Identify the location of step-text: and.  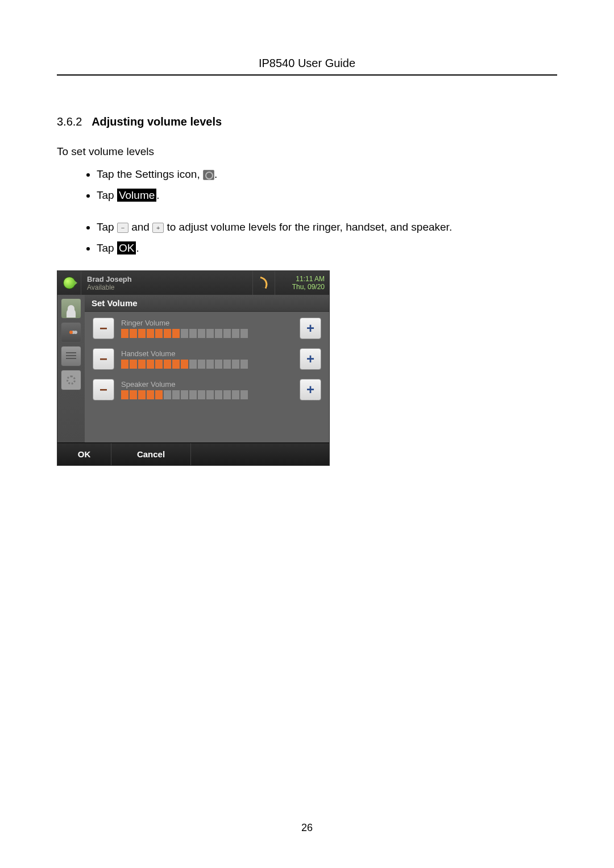
(140, 227).